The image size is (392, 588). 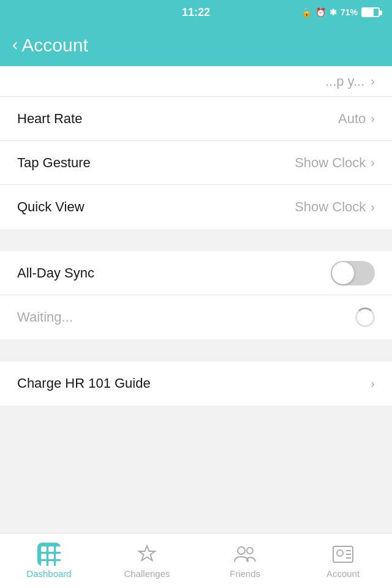 I want to click on tap-gesture-row: Tap Gesture Show Clock ›, so click(x=196, y=163).